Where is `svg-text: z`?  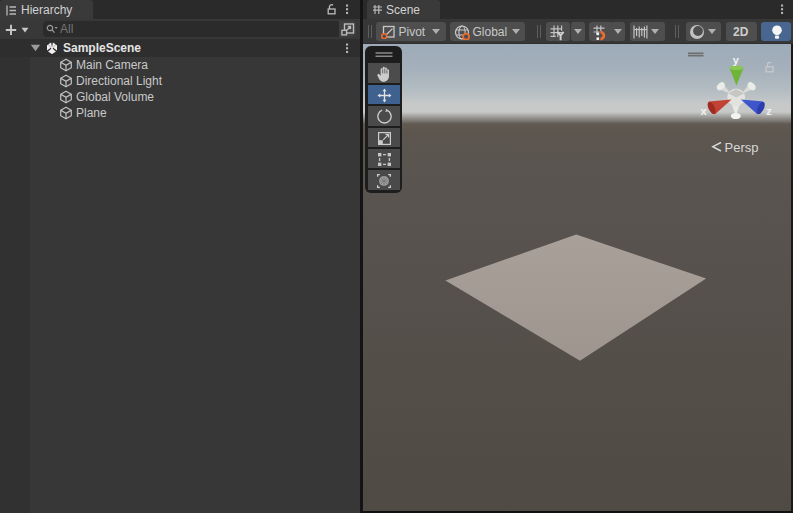
svg-text: z is located at coordinates (769, 111).